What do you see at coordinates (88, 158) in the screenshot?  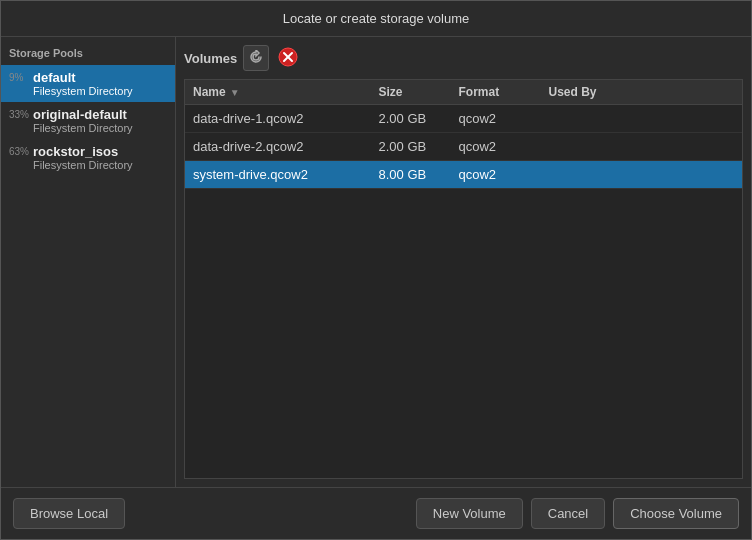 I see `pool-row: 63% rockstor_isos Filesystem Directory` at bounding box center [88, 158].